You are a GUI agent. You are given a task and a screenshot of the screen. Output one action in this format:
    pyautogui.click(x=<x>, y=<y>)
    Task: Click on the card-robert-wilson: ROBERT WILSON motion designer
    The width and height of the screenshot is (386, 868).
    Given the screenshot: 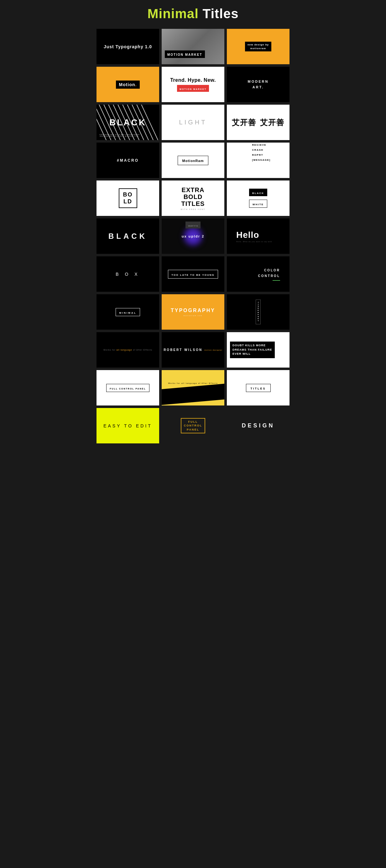 What is the action you would take?
    pyautogui.click(x=193, y=350)
    